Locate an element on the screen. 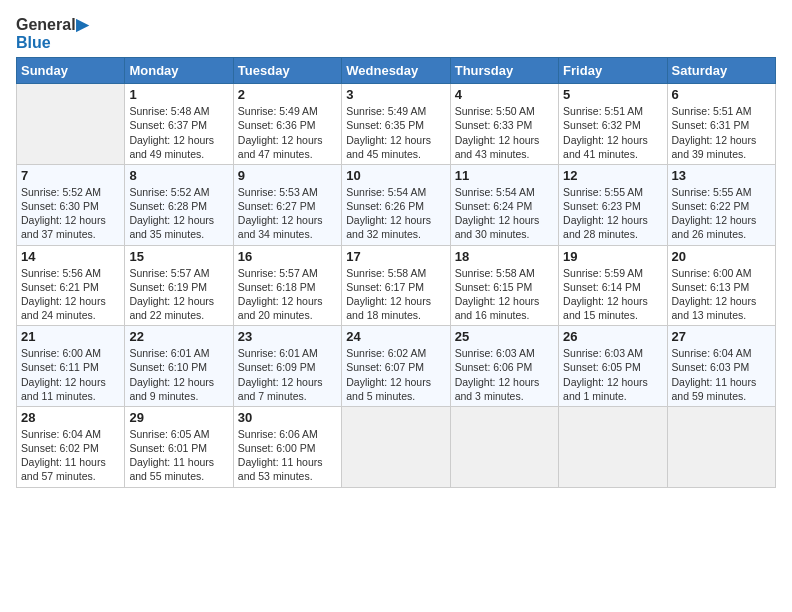  day-number: 27 is located at coordinates (722, 336).